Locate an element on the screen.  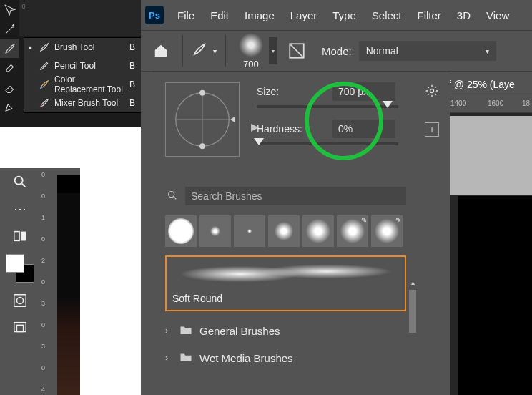
fg-color-swatch is located at coordinates (15, 263).